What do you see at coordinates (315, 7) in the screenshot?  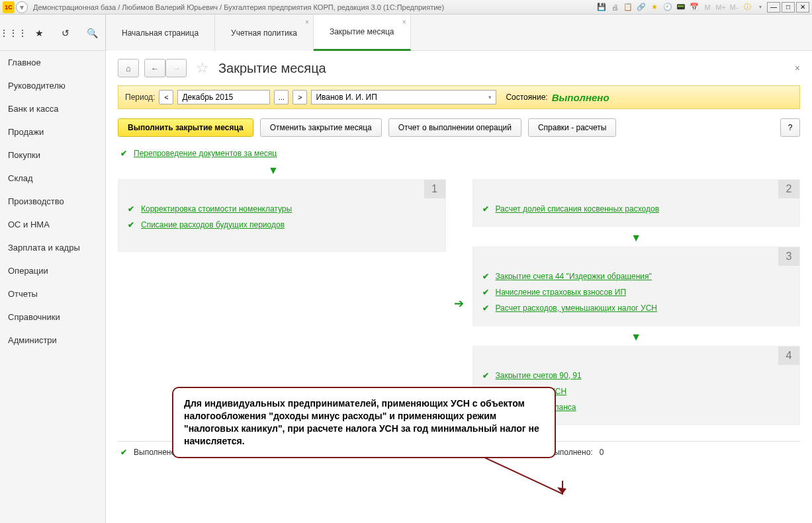 I see `window-title: Демонстрационная база / Любимов Валерий …` at bounding box center [315, 7].